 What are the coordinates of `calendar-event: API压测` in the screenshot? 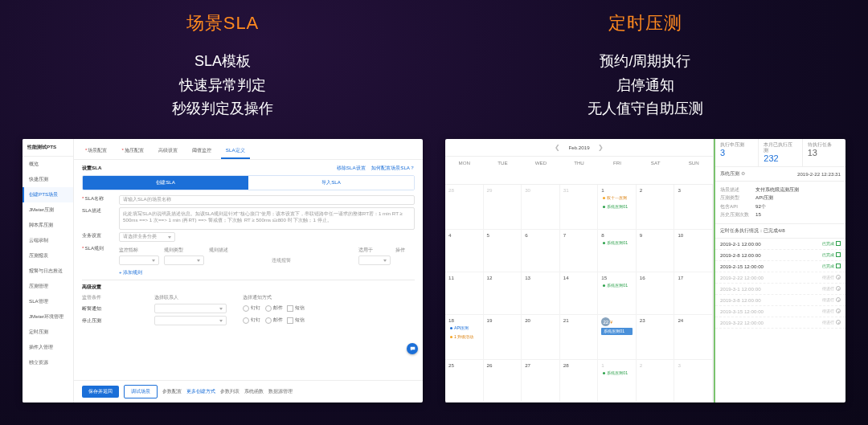 It's located at (465, 328).